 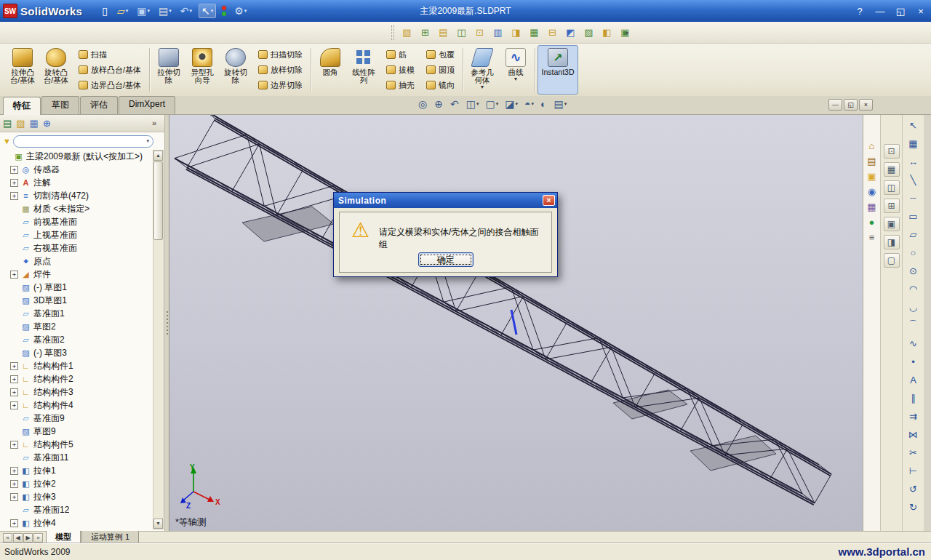 What do you see at coordinates (76, 209) in the screenshot?
I see `tree-item: ▦ 材质 <未指定>` at bounding box center [76, 209].